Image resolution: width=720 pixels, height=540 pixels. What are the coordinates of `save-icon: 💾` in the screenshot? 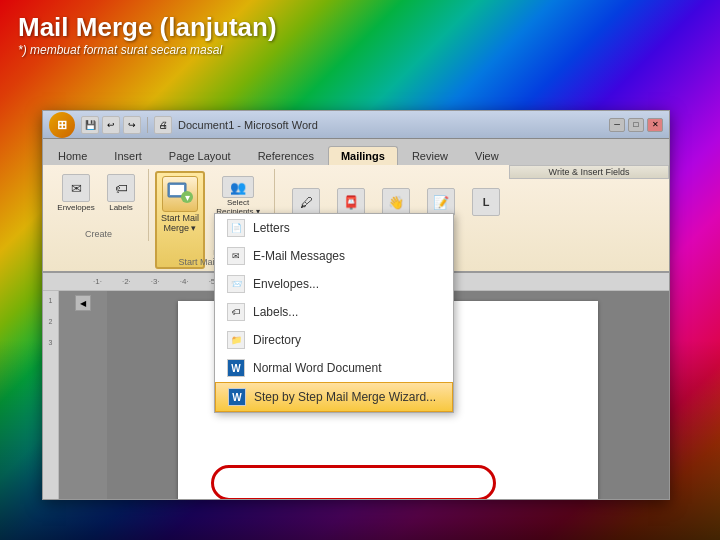 It's located at (90, 125).